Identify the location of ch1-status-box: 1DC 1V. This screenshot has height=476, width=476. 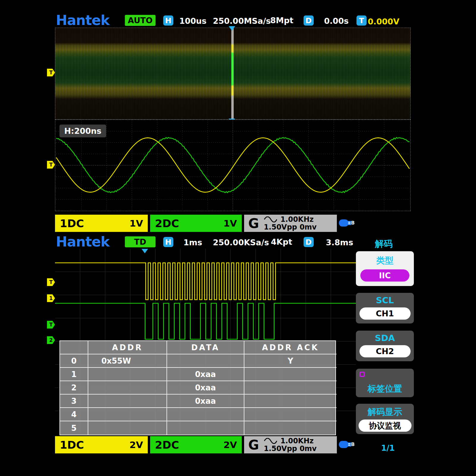
(101, 223).